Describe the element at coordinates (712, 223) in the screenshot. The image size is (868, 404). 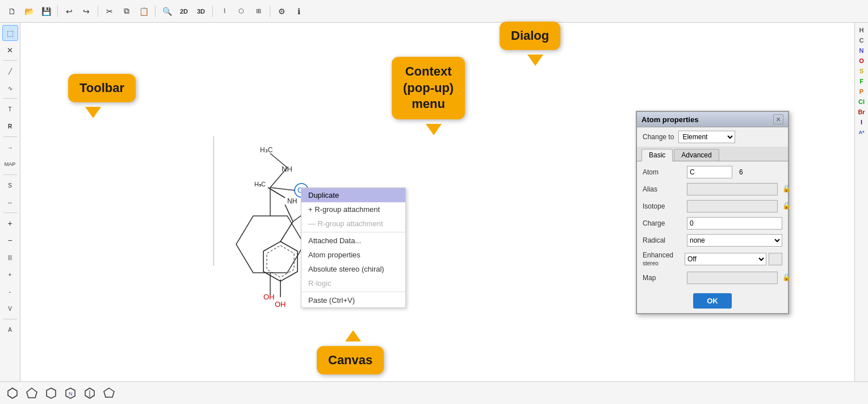
I see `charge-row: Charge` at that location.